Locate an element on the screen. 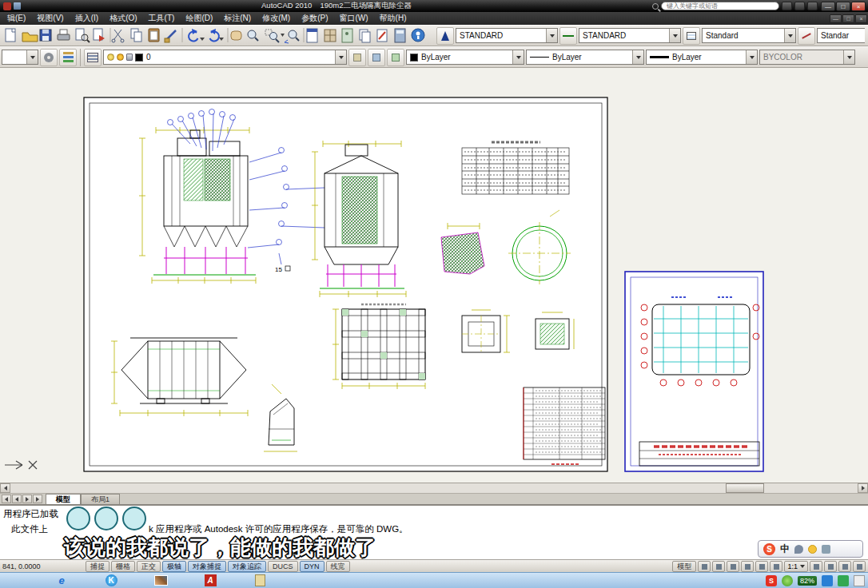  menu-help: 帮助(H) is located at coordinates (393, 18).